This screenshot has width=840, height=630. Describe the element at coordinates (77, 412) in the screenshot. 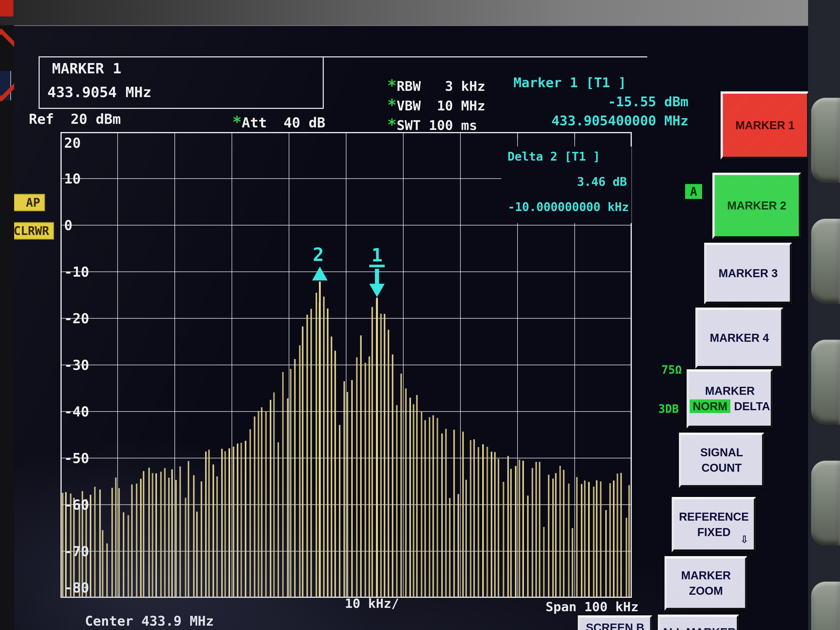

I see `y-axis-tick-label: -40` at that location.